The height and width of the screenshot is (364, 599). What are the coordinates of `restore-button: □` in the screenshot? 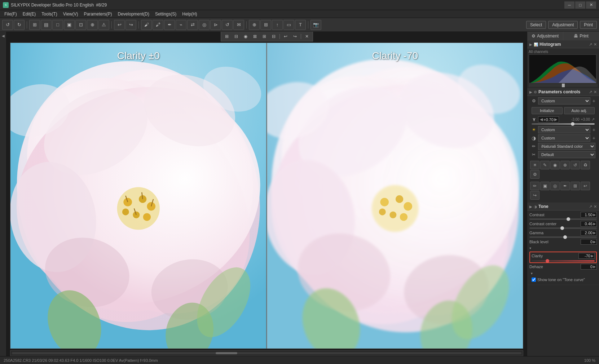 It's located at (580, 5).